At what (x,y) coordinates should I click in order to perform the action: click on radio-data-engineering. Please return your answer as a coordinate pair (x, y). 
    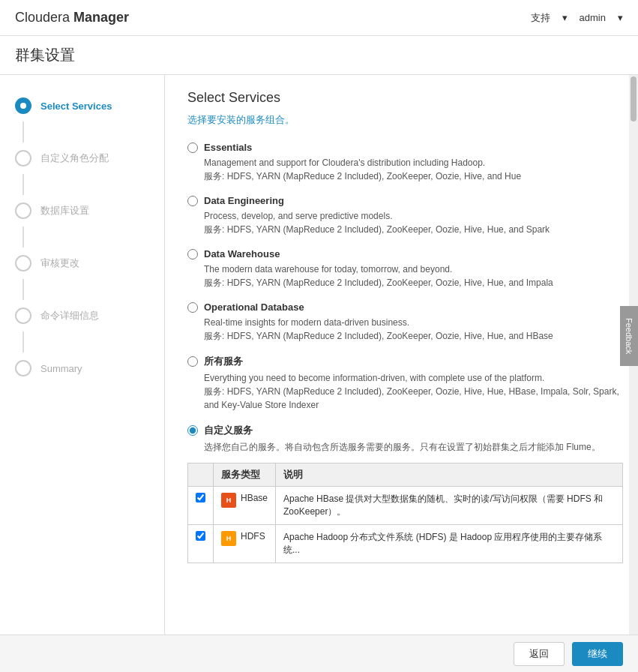
    Looking at the image, I should click on (193, 201).